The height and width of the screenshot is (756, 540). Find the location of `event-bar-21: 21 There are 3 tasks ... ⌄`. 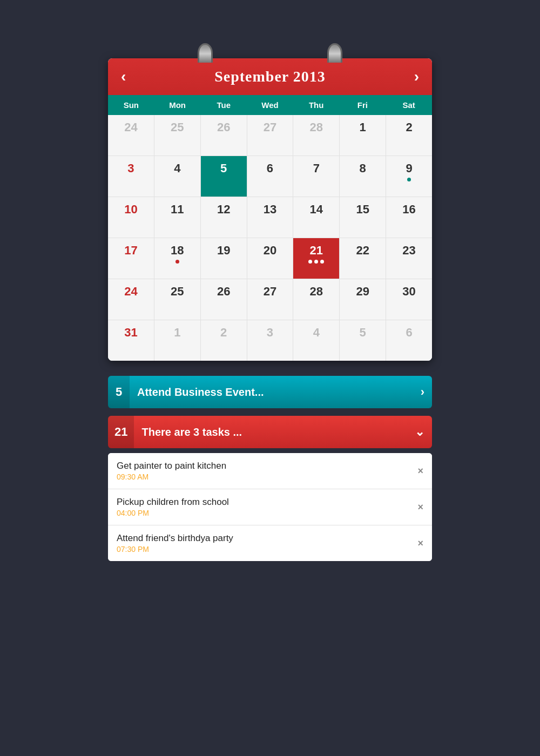

event-bar-21: 21 There are 3 tasks ... ⌄ is located at coordinates (270, 432).